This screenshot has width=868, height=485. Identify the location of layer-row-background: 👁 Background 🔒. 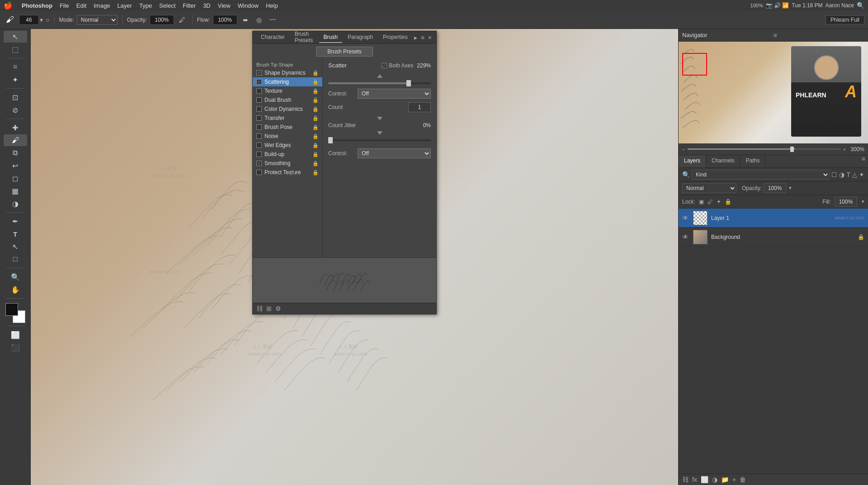
(773, 237).